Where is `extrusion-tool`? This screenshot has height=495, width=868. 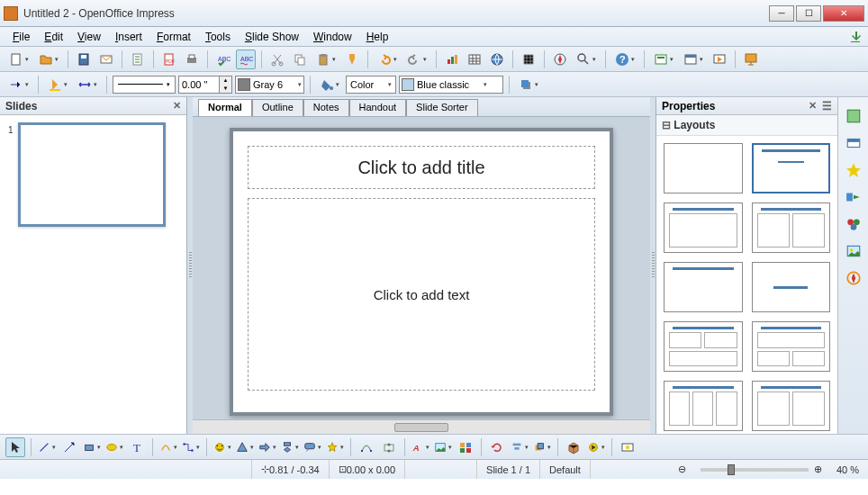 extrusion-tool is located at coordinates (574, 447).